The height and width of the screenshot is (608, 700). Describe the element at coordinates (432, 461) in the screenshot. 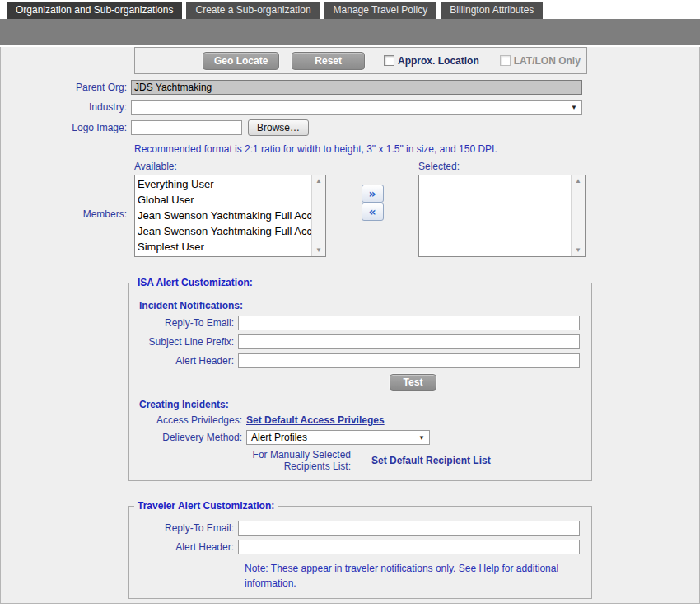

I see `set-default-recipient-list-link: Set Default Recipient List` at that location.